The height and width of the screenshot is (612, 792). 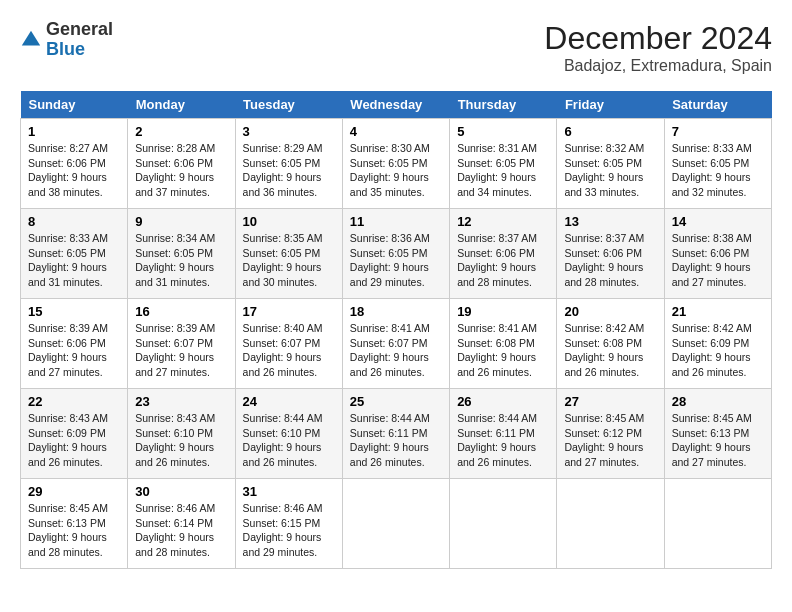 I want to click on day-number: 15, so click(x=74, y=312).